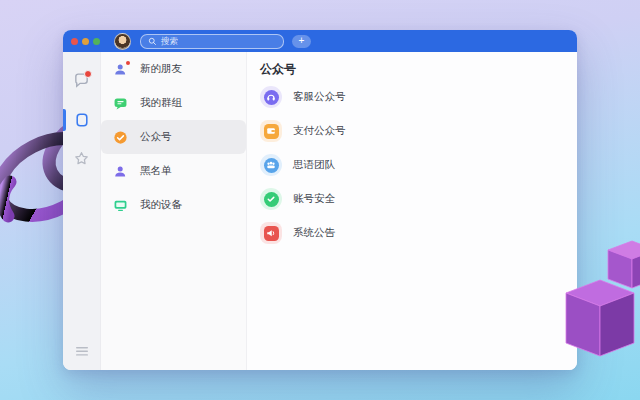 The image size is (640, 400). I want to click on contacts-item-label: 黑名单, so click(156, 171).